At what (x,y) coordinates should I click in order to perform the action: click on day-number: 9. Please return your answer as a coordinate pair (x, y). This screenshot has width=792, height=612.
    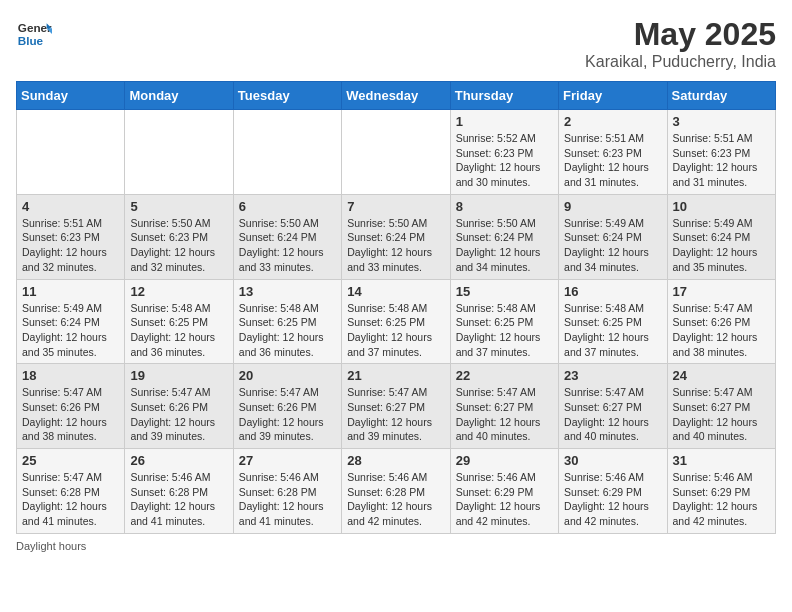
    Looking at the image, I should click on (612, 206).